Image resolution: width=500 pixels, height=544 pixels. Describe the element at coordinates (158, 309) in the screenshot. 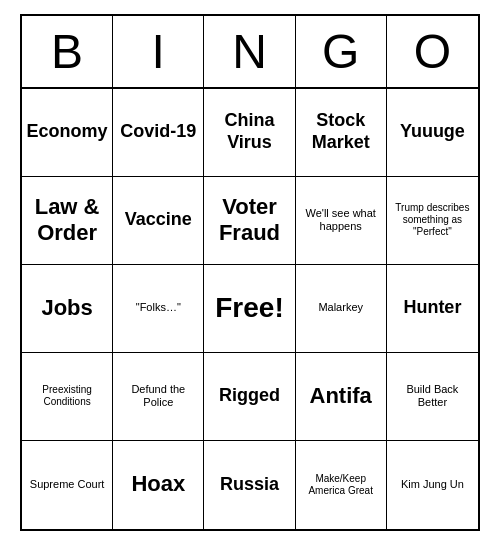

I see `bingo-cell: "Folks…"` at that location.